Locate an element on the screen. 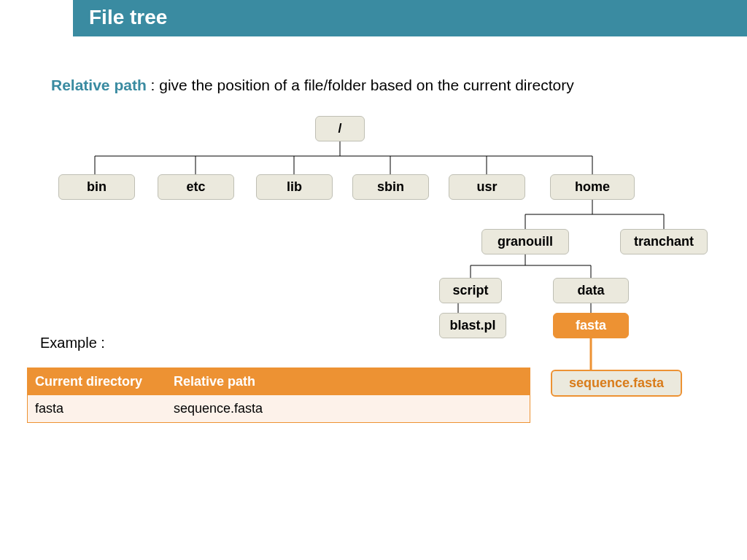 The width and height of the screenshot is (747, 560). example-label: Example : is located at coordinates (73, 343).